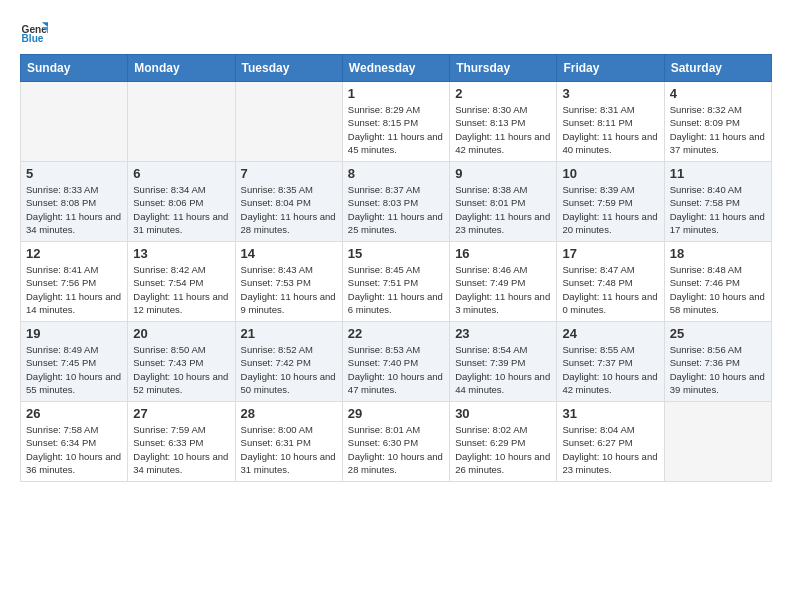 The width and height of the screenshot is (792, 612). Describe the element at coordinates (289, 254) in the screenshot. I see `day-number: 14` at that location.